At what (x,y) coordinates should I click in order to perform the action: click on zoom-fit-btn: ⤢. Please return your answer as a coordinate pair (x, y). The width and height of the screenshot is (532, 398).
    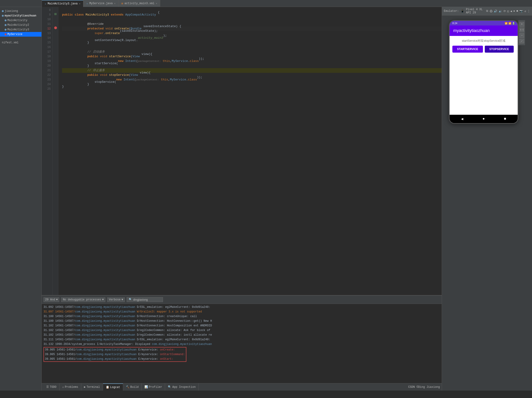
    Looking at the image, I should click on (522, 41).